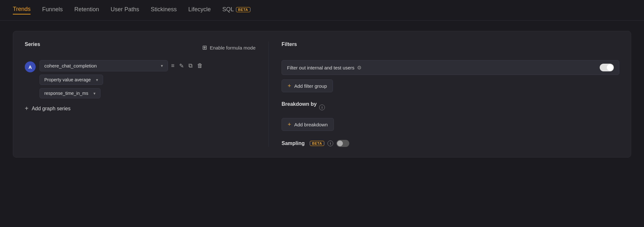 This screenshot has width=644, height=227. Describe the element at coordinates (330, 143) in the screenshot. I see `sampling-info-icon: i` at that location.